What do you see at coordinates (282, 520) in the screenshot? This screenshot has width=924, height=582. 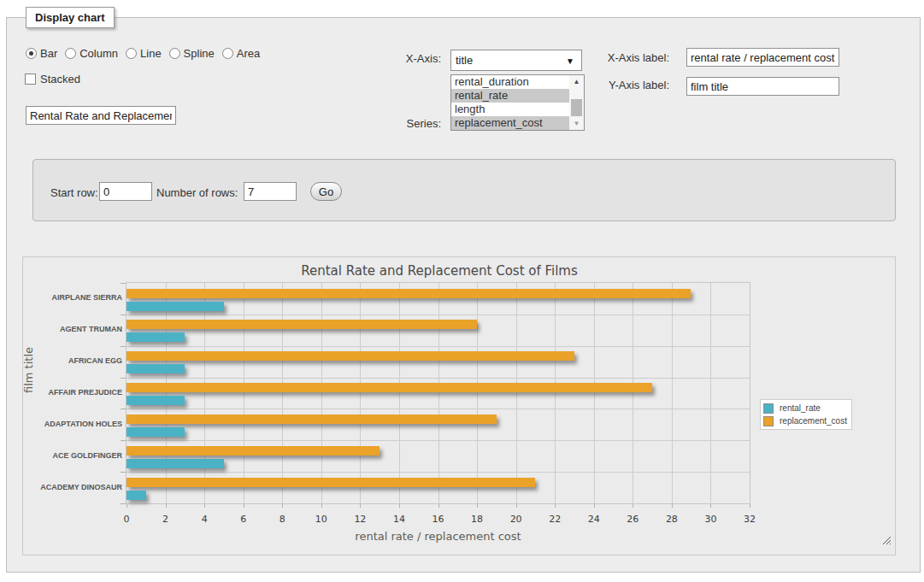 I see `x-tick-label: 8` at bounding box center [282, 520].